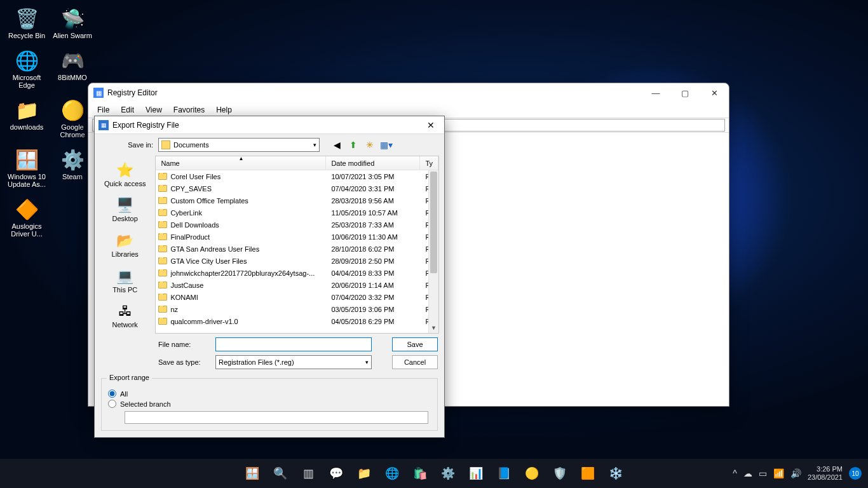  I want to click on onedrive-icon: ☁, so click(748, 473).